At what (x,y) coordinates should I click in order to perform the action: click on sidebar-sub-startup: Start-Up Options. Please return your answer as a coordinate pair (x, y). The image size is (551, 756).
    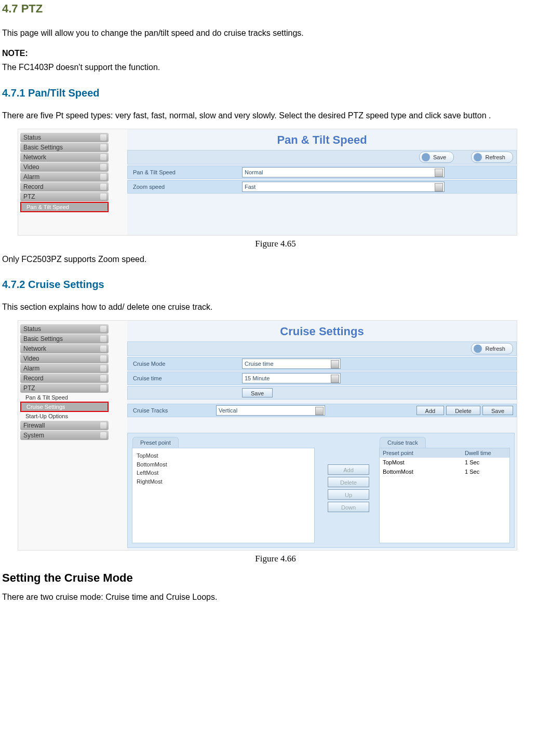
    Looking at the image, I should click on (64, 416).